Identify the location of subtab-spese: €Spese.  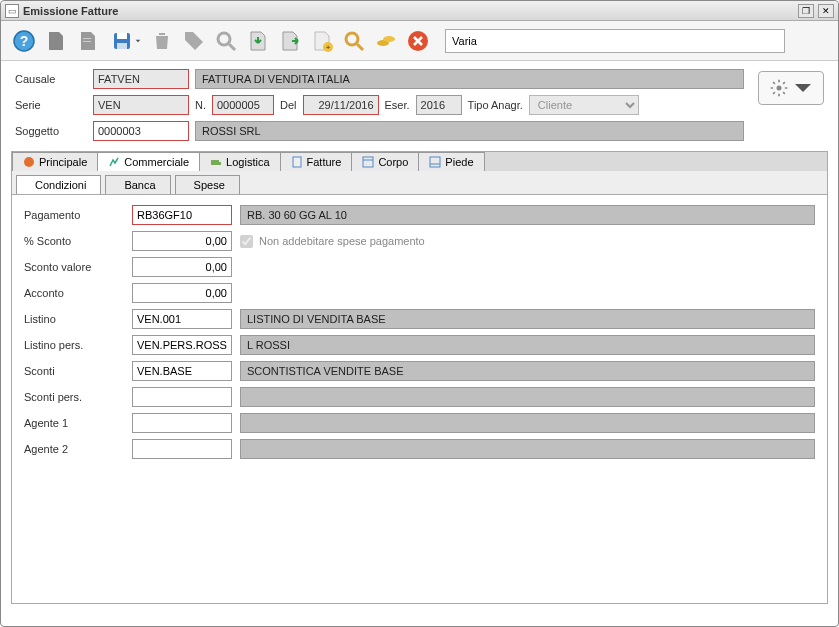
(208, 184).